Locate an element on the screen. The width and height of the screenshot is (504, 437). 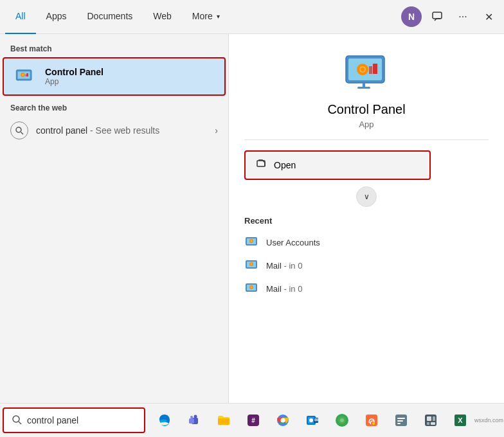
web-search-label: Search the web is located at coordinates (114, 109).